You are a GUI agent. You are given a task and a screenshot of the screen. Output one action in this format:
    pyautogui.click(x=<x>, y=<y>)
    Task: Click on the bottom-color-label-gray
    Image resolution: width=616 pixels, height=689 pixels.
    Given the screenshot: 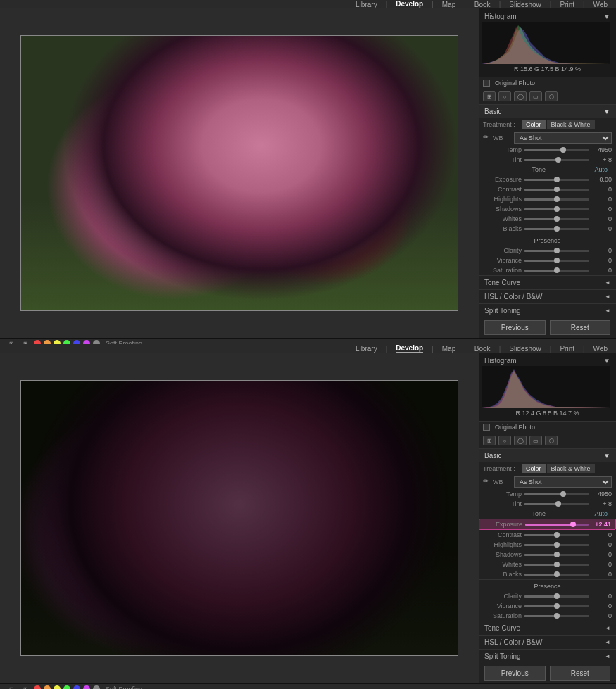 What is the action you would take?
    pyautogui.click(x=96, y=687)
    